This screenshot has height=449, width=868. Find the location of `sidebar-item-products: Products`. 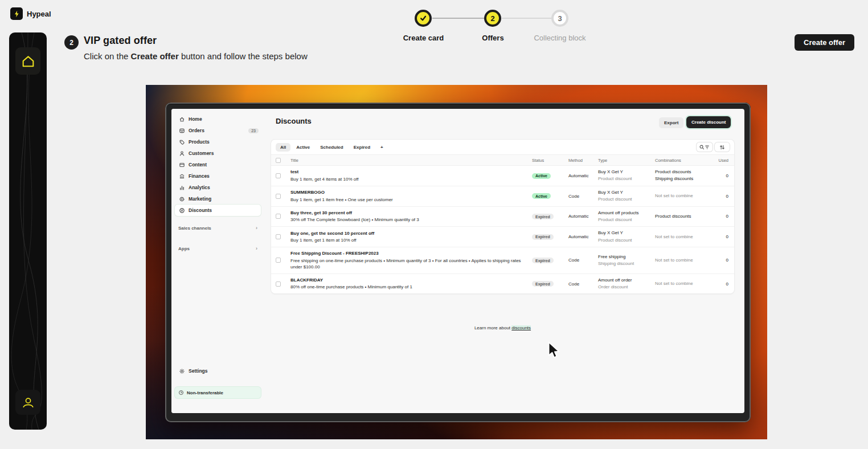

sidebar-item-products: Products is located at coordinates (218, 142).